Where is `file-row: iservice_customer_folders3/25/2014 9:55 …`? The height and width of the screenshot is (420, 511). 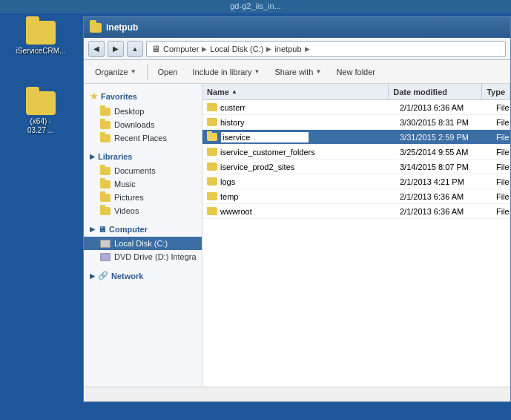 file-row: iservice_customer_folders3/25/2014 9:55 … is located at coordinates (356, 152).